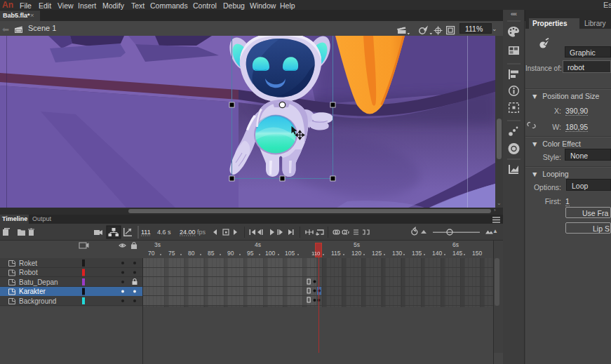 The height and width of the screenshot is (364, 611). I want to click on svg-text: 125, so click(377, 253).